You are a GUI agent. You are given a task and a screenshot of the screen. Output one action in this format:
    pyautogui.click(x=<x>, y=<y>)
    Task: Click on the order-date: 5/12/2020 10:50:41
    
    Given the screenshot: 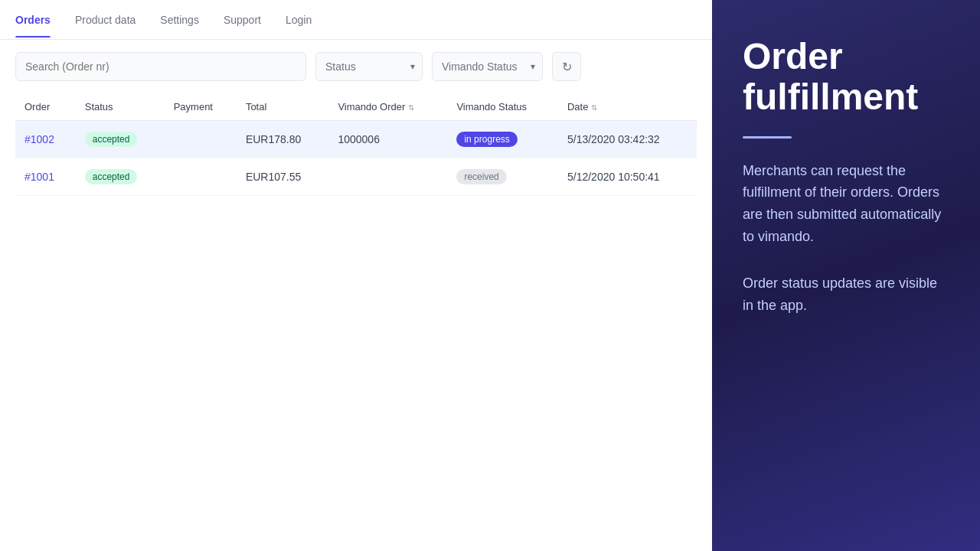 What is the action you would take?
    pyautogui.click(x=628, y=178)
    